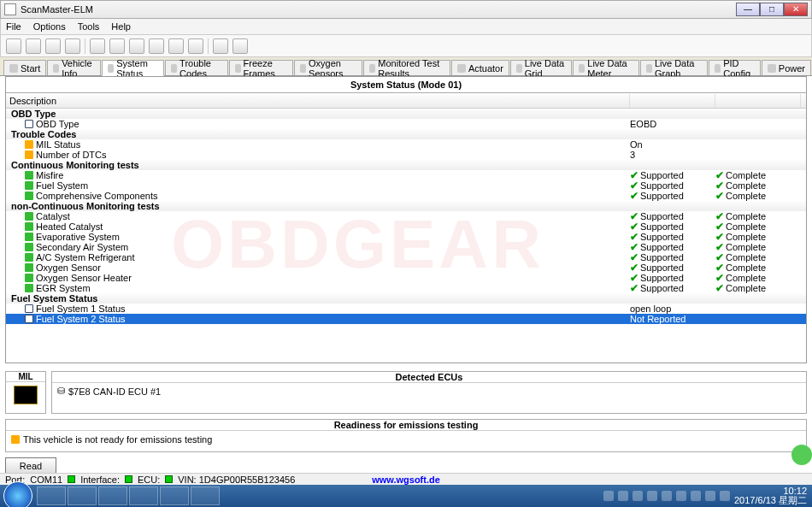  Describe the element at coordinates (581, 68) in the screenshot. I see `meter-icon` at that location.